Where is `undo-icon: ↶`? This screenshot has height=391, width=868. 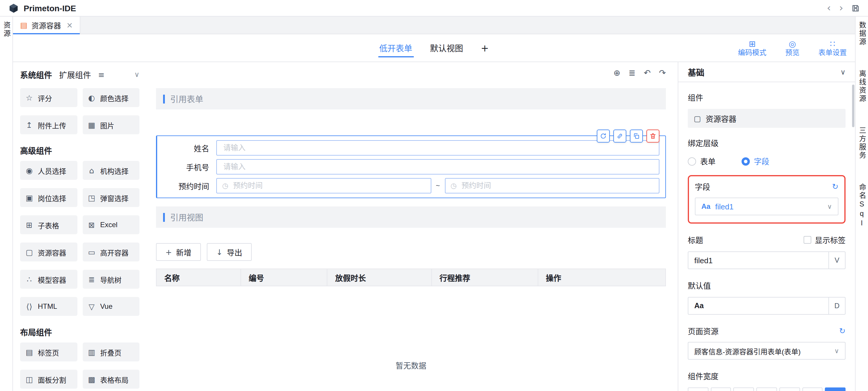
undo-icon: ↶ is located at coordinates (647, 73).